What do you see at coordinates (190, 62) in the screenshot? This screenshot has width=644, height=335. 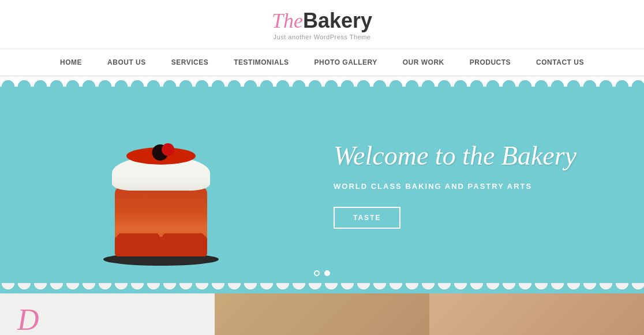 I see `nav-link-services: SERVICES` at bounding box center [190, 62].